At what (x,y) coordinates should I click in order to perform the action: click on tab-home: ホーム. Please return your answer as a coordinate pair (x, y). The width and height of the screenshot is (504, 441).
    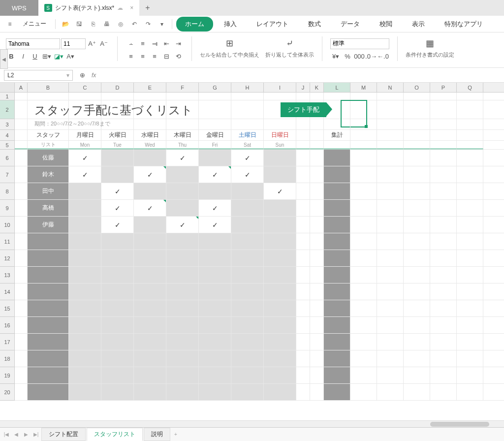
    Looking at the image, I should click on (195, 24).